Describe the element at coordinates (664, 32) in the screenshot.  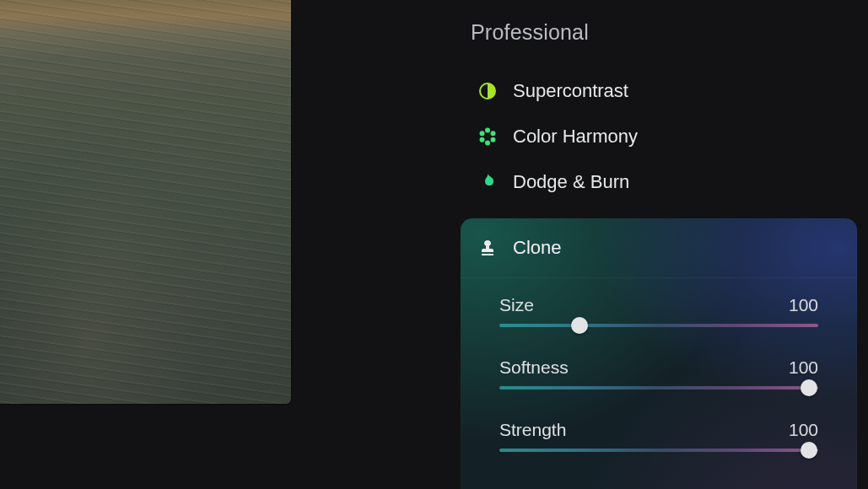
I see `section-title-professional: Professional` at that location.